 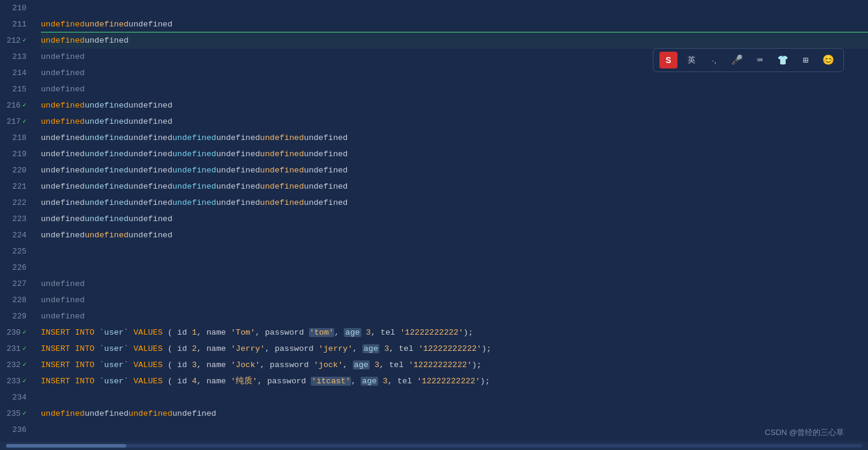 I want to click on line-number: 217✓, so click(x=16, y=121).